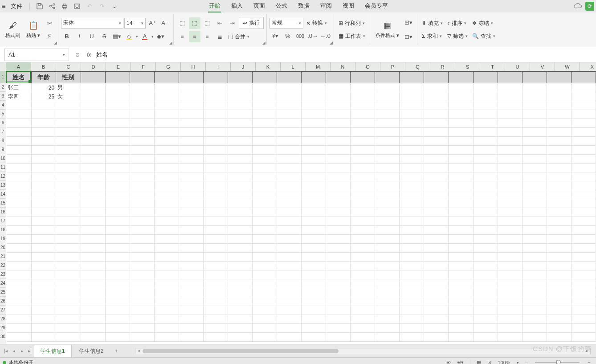 The height and width of the screenshot is (364, 596). I want to click on cell-C26, so click(69, 302).